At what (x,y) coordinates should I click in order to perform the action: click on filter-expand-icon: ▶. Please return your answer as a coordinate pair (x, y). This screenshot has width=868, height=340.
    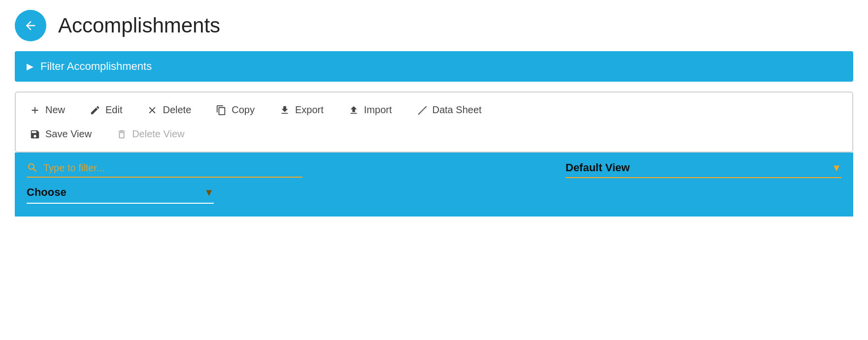
    Looking at the image, I should click on (30, 66).